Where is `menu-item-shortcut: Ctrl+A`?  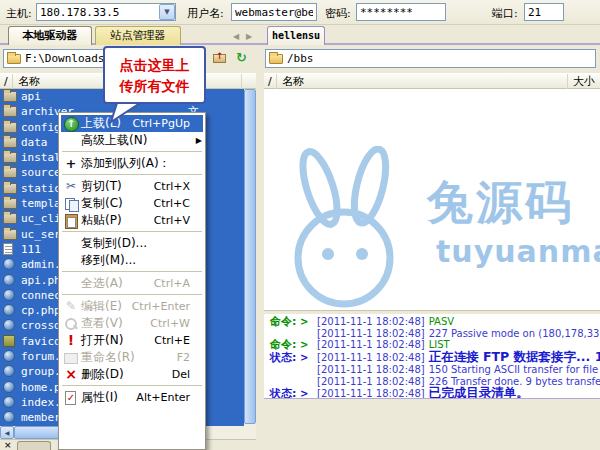
menu-item-shortcut: Ctrl+A is located at coordinates (172, 284).